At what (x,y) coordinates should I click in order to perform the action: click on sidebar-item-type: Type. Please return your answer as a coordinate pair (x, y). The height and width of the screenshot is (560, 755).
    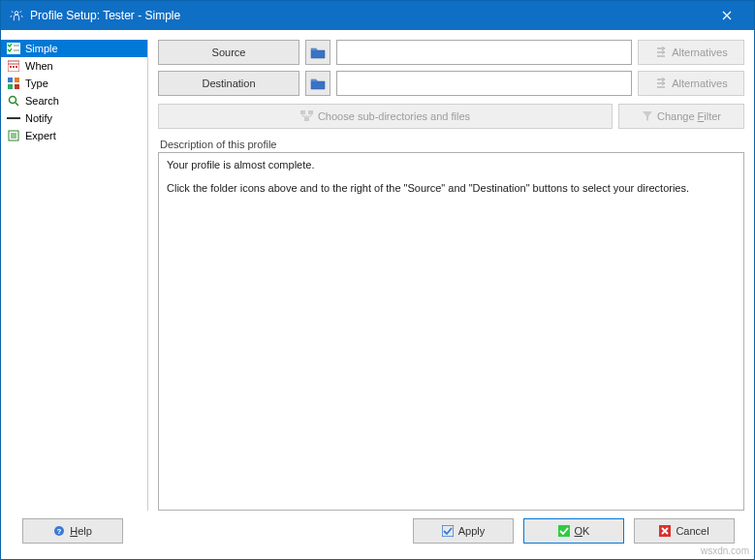
    Looking at the image, I should click on (74, 83).